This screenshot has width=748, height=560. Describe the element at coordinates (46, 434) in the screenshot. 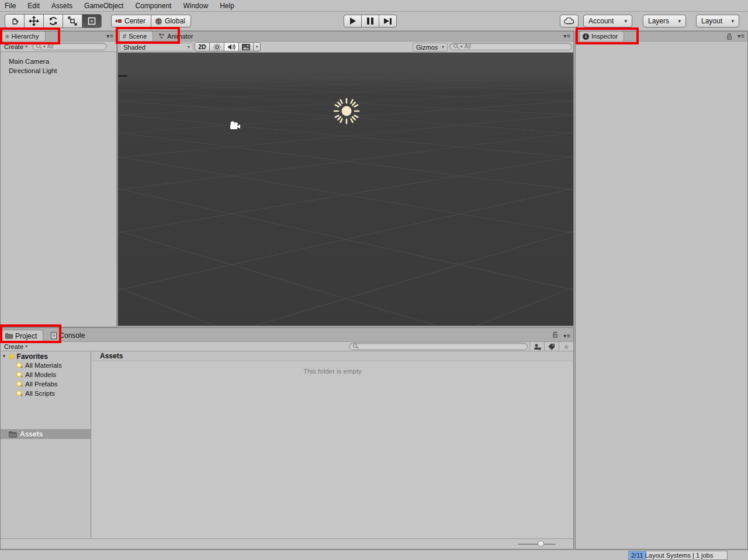

I see `assets-root-folder: Assets` at that location.